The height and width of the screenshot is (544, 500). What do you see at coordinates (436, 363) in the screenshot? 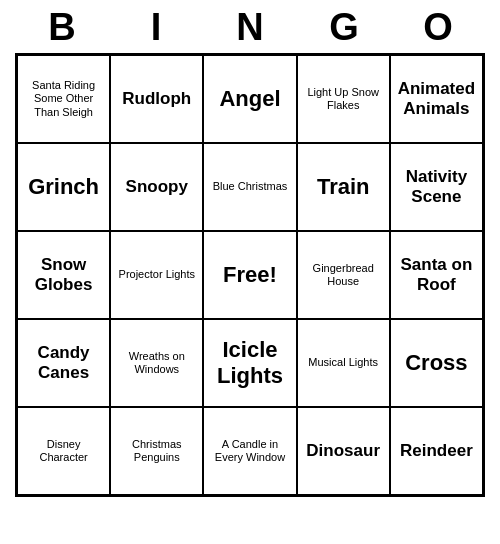
I see `cell-r3-c4: Cross` at bounding box center [436, 363].